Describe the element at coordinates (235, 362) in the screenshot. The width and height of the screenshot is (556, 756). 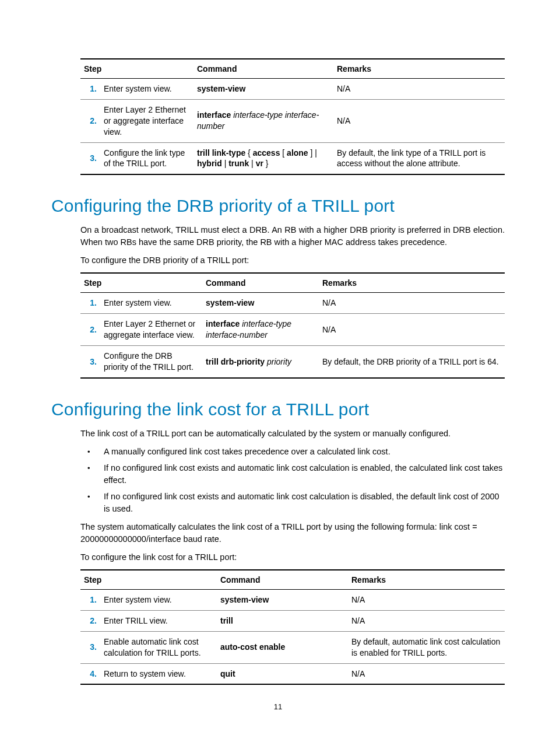
I see `cmd-bold: trill drb-priority` at that location.